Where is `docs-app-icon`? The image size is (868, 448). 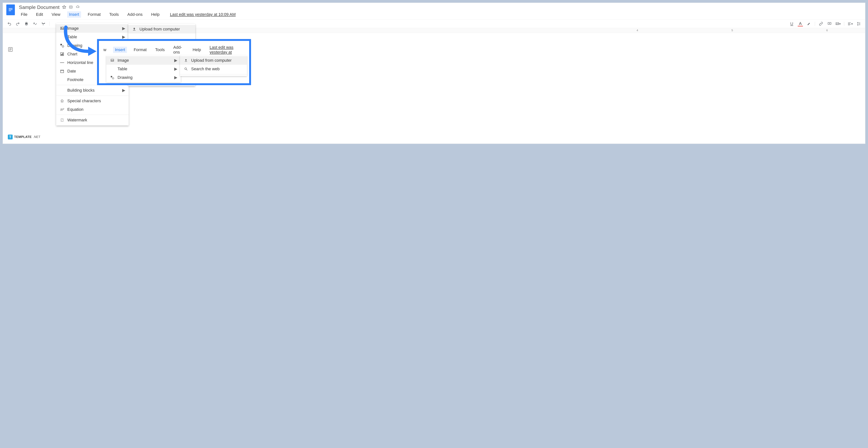 docs-app-icon is located at coordinates (11, 10).